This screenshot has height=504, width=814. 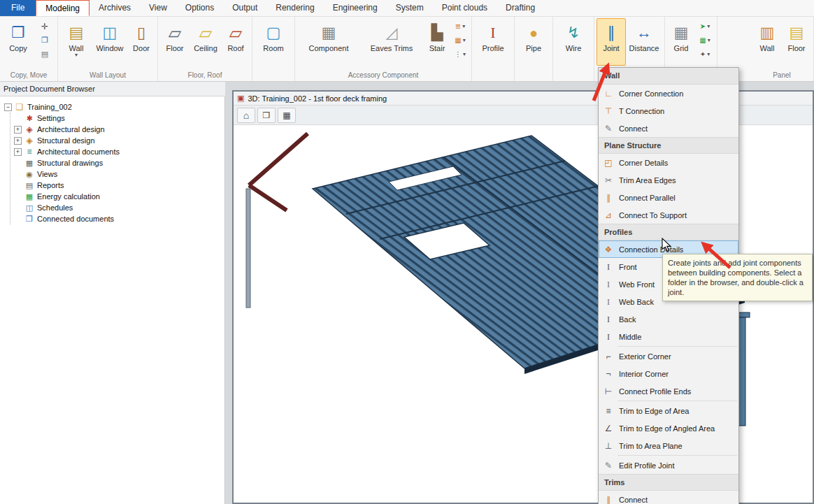 What do you see at coordinates (119, 118) in the screenshot?
I see `tree-item-settings: +✱Settings` at bounding box center [119, 118].